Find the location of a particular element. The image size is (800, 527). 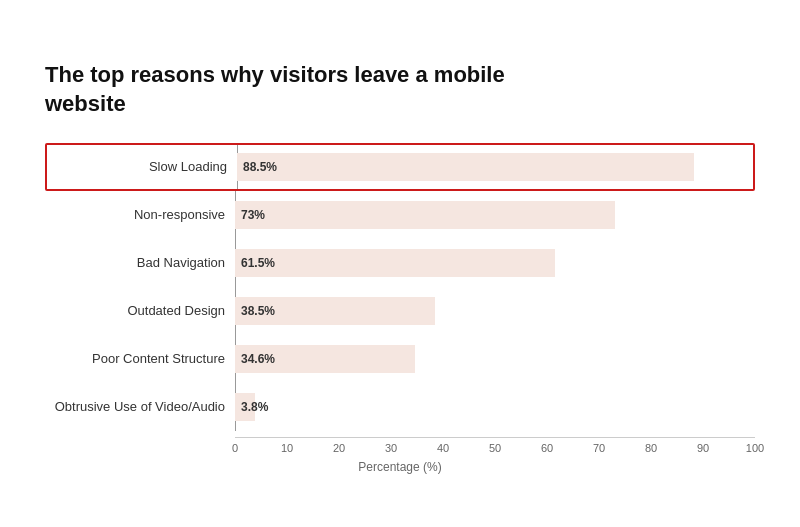

x-tick-label: 20 is located at coordinates (339, 448).